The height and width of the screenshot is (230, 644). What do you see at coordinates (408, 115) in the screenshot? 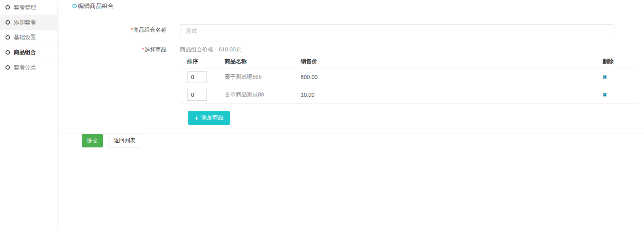
I see `add-goods-row: + 添加商品` at bounding box center [408, 115].